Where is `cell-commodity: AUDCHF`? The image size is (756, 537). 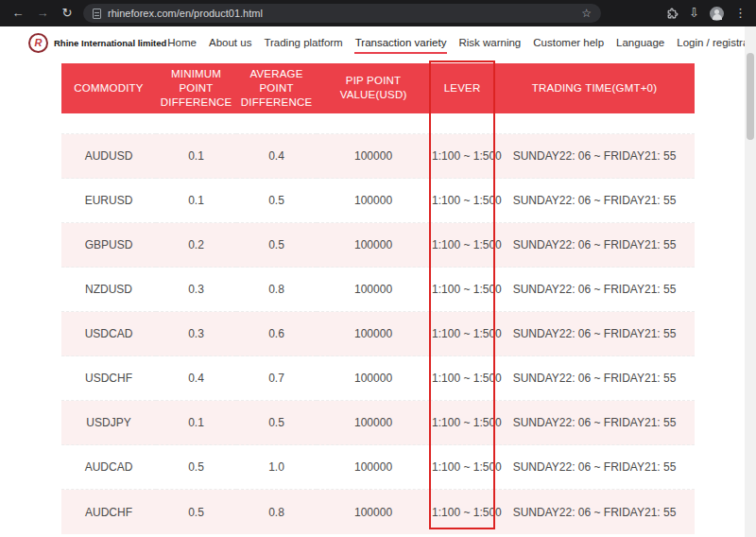 cell-commodity: AUDCHF is located at coordinates (109, 512).